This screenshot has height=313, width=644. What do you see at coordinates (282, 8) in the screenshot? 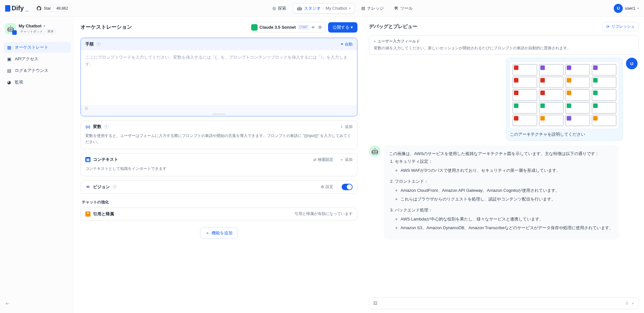
I see `nav-explore-label: 探索` at bounding box center [282, 8].